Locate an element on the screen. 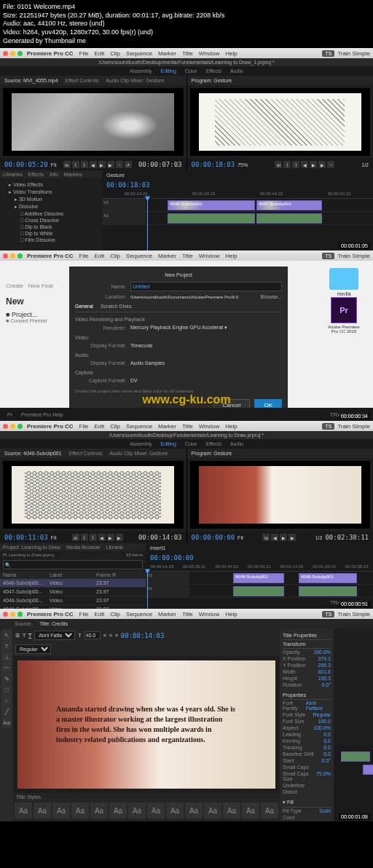 This screenshot has height=868, width=373. program-timecode: 00:00:18:03 is located at coordinates (213, 165).